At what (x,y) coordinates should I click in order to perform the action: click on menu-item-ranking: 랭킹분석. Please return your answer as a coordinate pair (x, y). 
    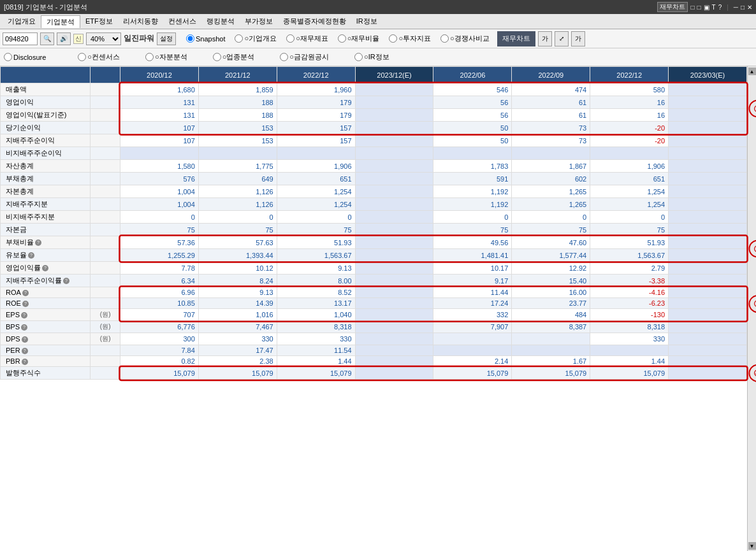
    Looking at the image, I should click on (221, 22).